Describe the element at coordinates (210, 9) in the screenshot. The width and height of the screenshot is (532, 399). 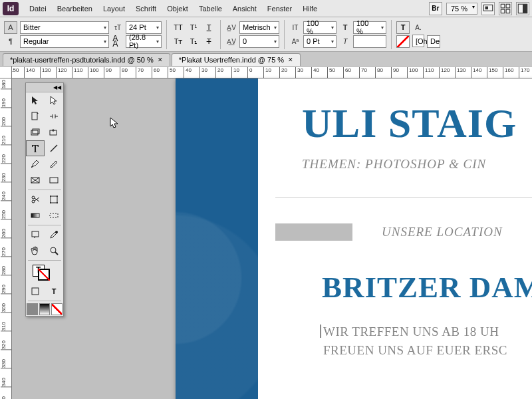
I see `menu-item: Tabelle` at that location.